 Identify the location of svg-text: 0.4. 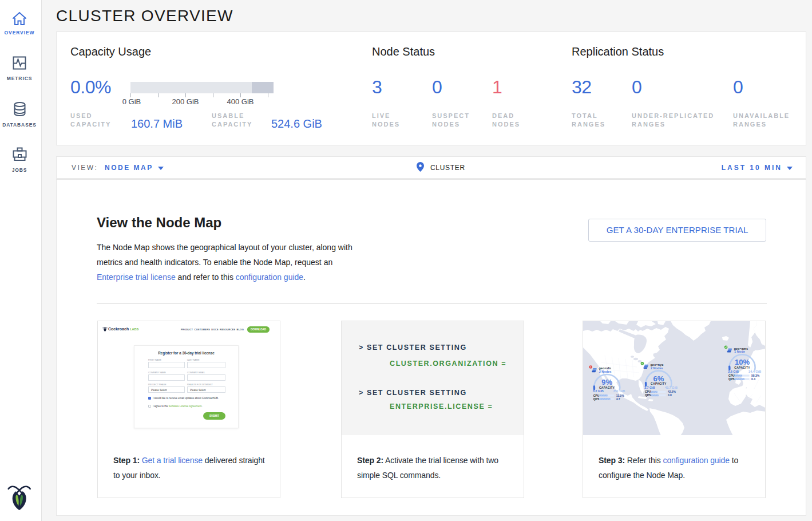
(753, 379).